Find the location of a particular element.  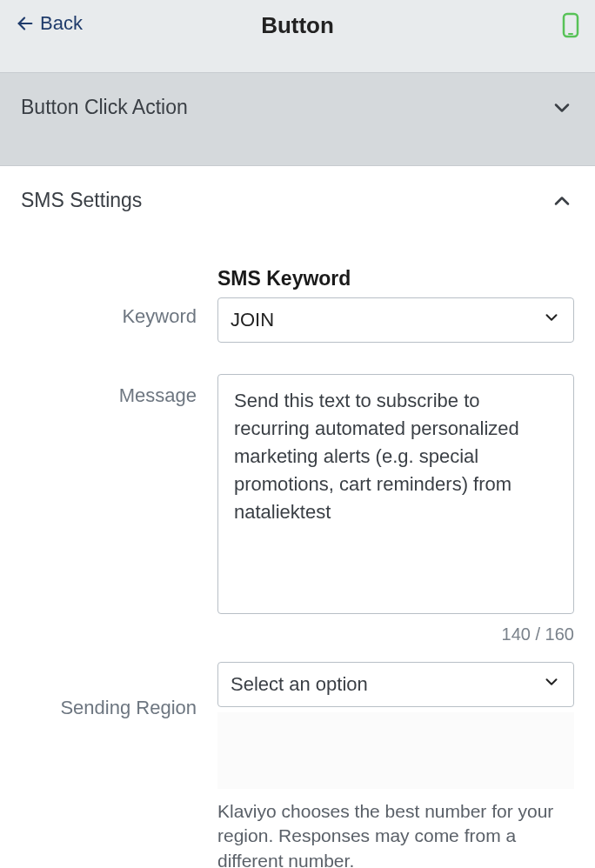

arrow-left-icon is located at coordinates (25, 23).